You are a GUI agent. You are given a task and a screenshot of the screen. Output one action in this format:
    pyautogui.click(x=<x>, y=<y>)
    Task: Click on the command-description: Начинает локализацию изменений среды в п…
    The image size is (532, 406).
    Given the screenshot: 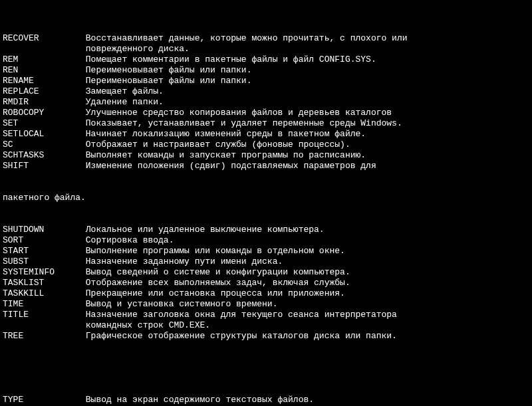 What is the action you would take?
    pyautogui.click(x=307, y=134)
    